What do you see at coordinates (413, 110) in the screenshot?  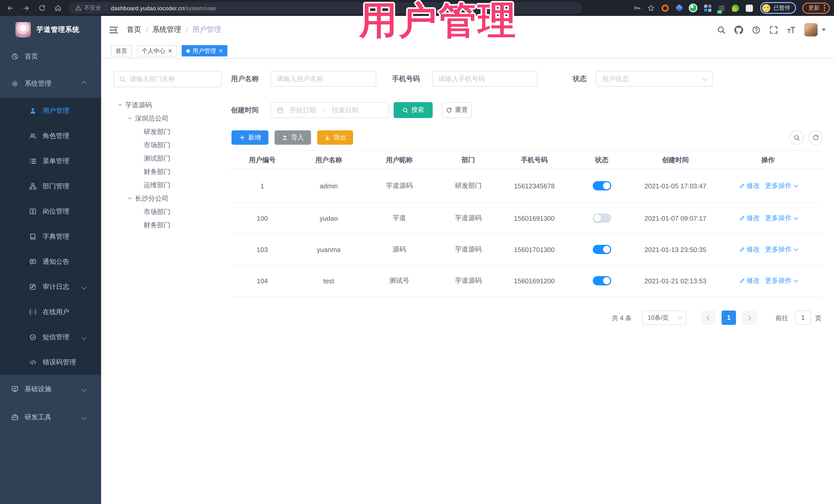 I see `search-button: 搜索` at bounding box center [413, 110].